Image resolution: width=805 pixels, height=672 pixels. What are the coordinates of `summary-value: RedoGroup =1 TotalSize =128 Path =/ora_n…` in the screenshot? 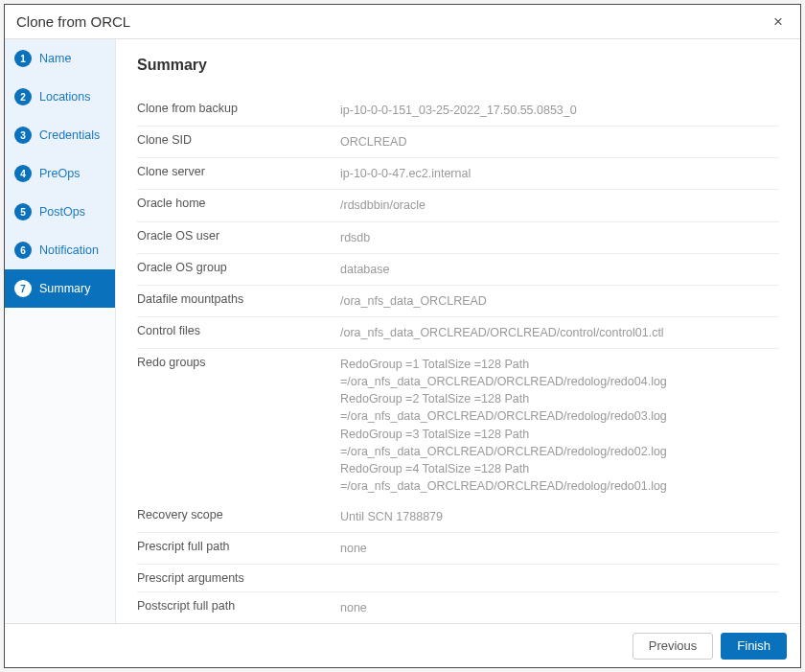 It's located at (560, 426).